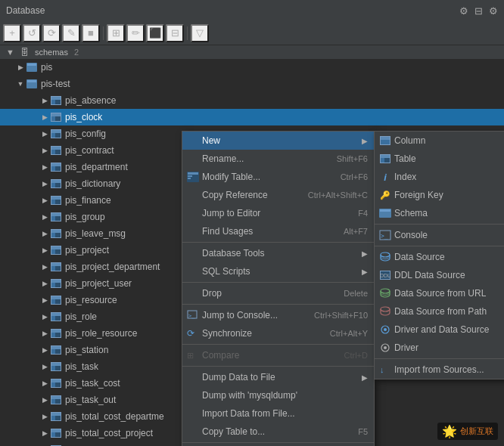 This screenshot has width=504, height=446. I want to click on tree-label: pis_role, so click(81, 317).